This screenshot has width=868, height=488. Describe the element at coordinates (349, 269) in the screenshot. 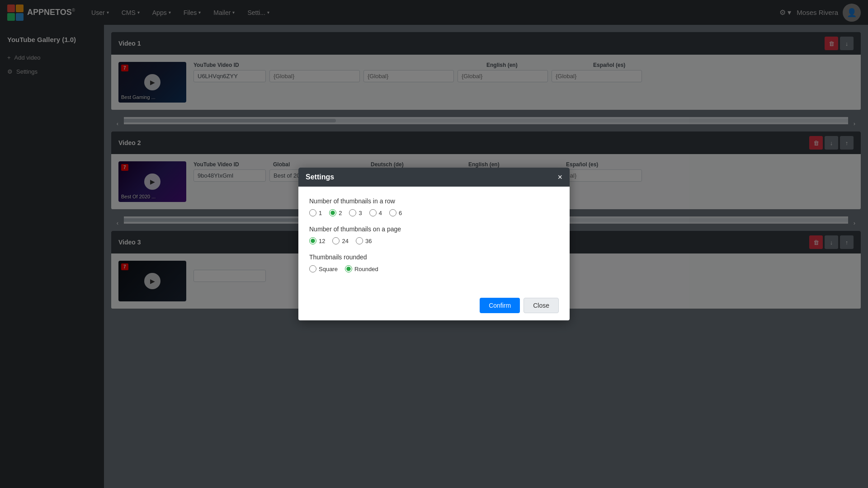

I see `radio-rounded-input` at that location.